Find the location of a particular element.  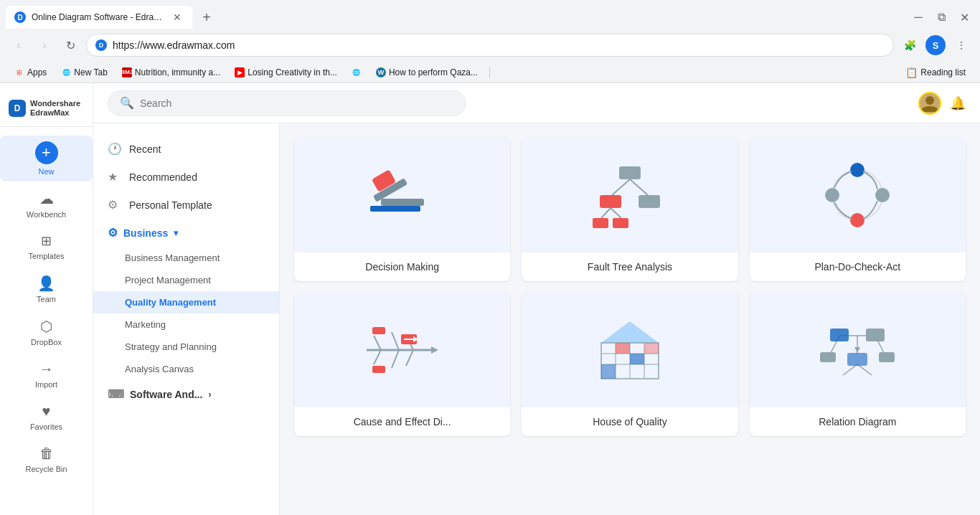

top-right-area: 🔔 is located at coordinates (942, 103).